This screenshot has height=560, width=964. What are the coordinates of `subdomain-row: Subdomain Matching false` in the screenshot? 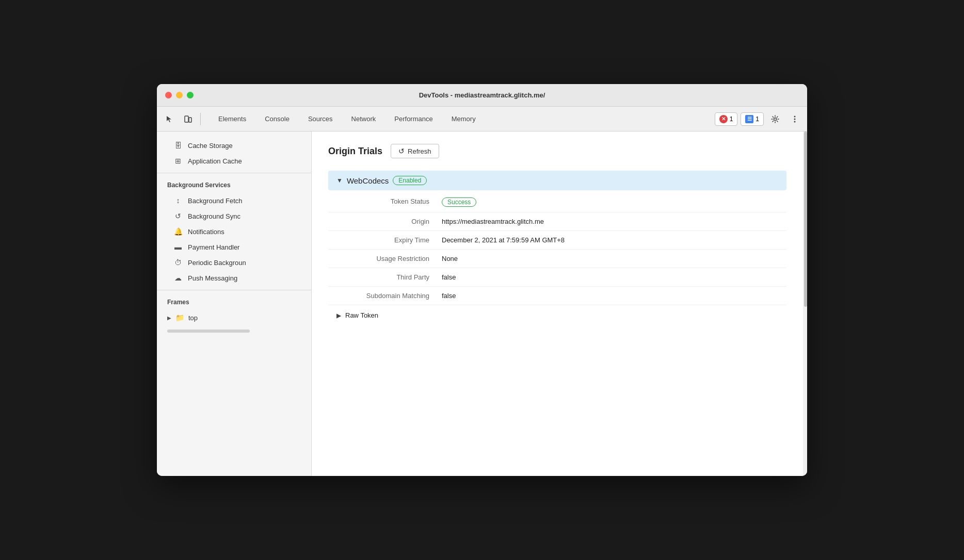 It's located at (557, 296).